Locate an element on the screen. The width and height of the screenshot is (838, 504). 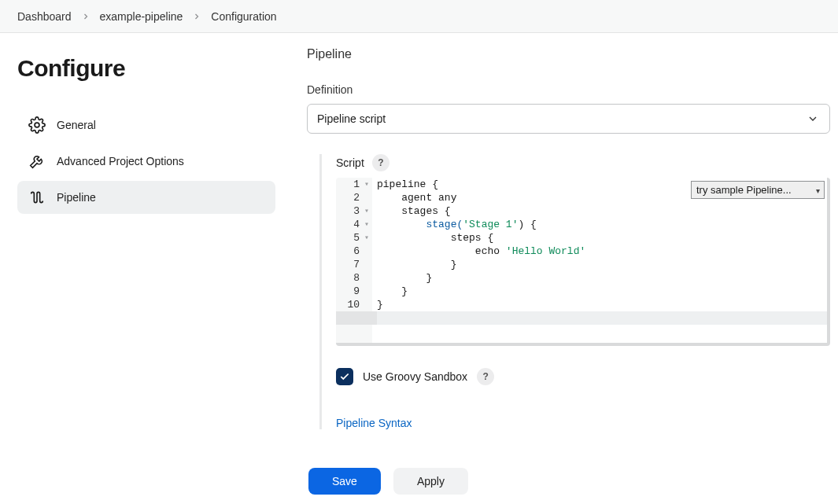
gear-icon is located at coordinates (37, 125).